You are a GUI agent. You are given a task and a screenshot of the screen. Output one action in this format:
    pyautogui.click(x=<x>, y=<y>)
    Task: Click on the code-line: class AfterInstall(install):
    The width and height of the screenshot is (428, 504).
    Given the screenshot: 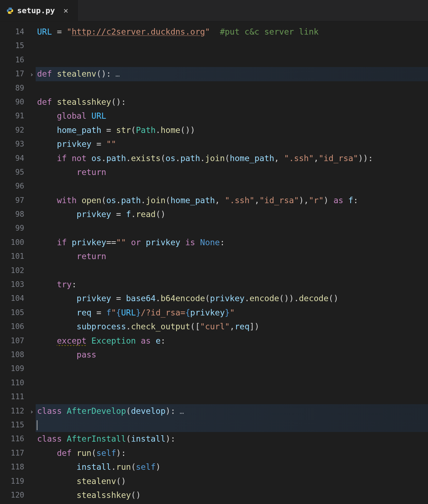 What is the action you would take?
    pyautogui.click(x=232, y=439)
    